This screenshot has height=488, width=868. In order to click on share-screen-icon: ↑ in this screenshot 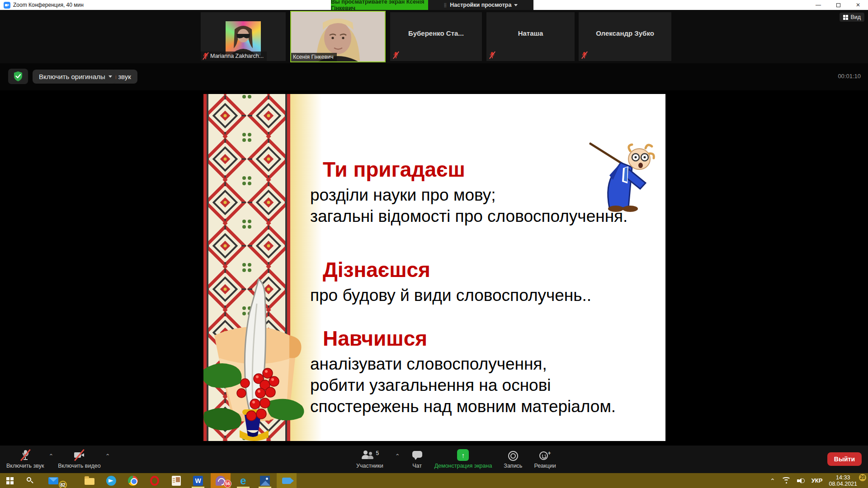, I will do `click(463, 455)`.